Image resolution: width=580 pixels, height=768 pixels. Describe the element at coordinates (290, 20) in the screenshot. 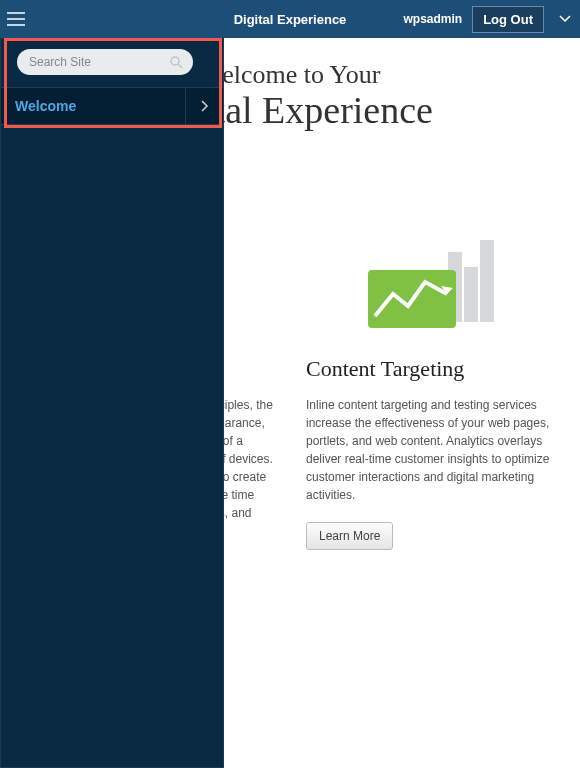

I see `app-title: Digital Experience` at that location.